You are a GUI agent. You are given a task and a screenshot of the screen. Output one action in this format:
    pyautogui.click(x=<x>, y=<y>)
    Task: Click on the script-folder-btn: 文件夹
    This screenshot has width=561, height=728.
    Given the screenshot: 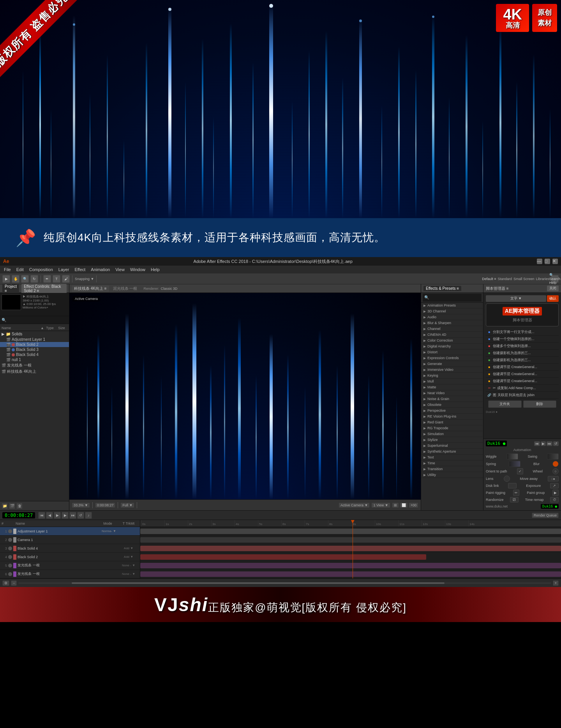 What is the action you would take?
    pyautogui.click(x=505, y=404)
    